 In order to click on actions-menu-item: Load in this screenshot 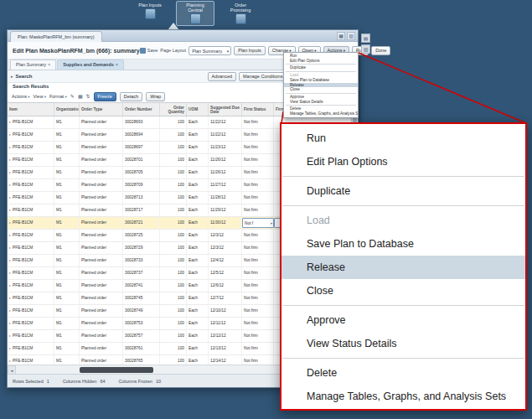, I will do `click(404, 220)`.